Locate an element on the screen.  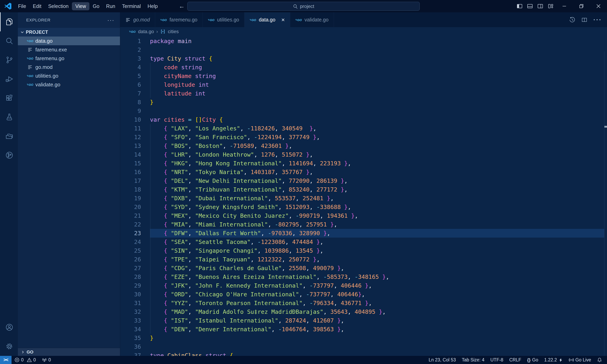
breadcrumb-symbol: cities is located at coordinates (173, 31).